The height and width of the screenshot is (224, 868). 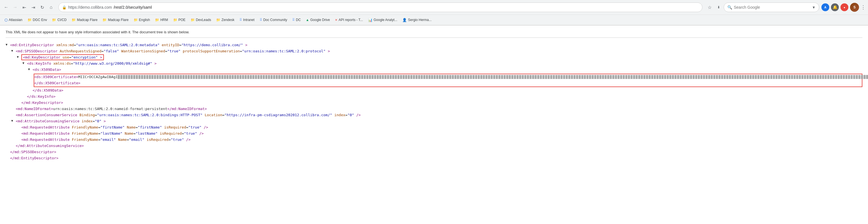 What do you see at coordinates (710, 7) in the screenshot?
I see `bookmark-button: ☆` at bounding box center [710, 7].